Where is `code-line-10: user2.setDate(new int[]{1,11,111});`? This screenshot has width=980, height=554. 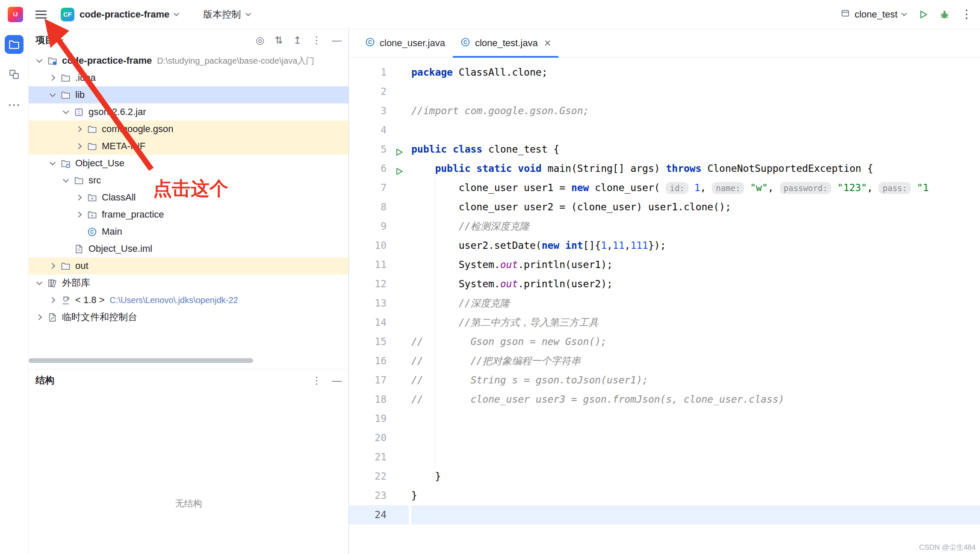 code-line-10: user2.setDate(new int[]{1,11,111}); is located at coordinates (696, 245).